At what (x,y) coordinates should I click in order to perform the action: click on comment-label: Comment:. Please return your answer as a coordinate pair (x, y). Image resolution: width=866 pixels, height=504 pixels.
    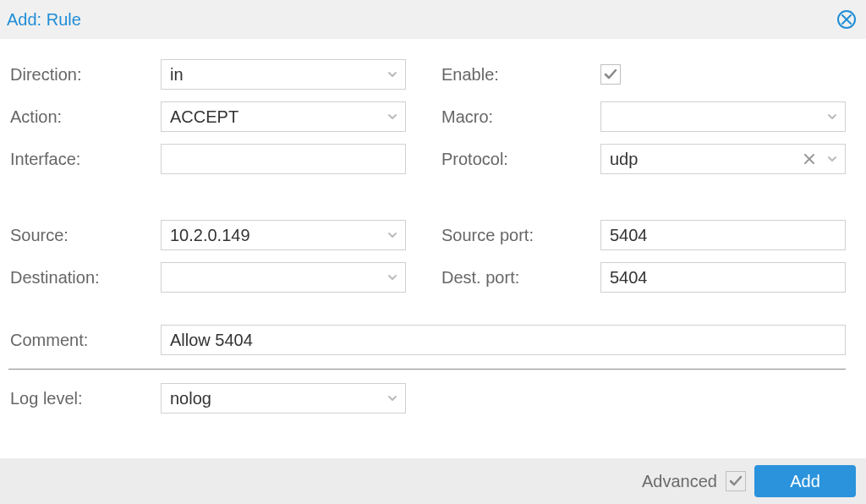
    Looking at the image, I should click on (85, 340).